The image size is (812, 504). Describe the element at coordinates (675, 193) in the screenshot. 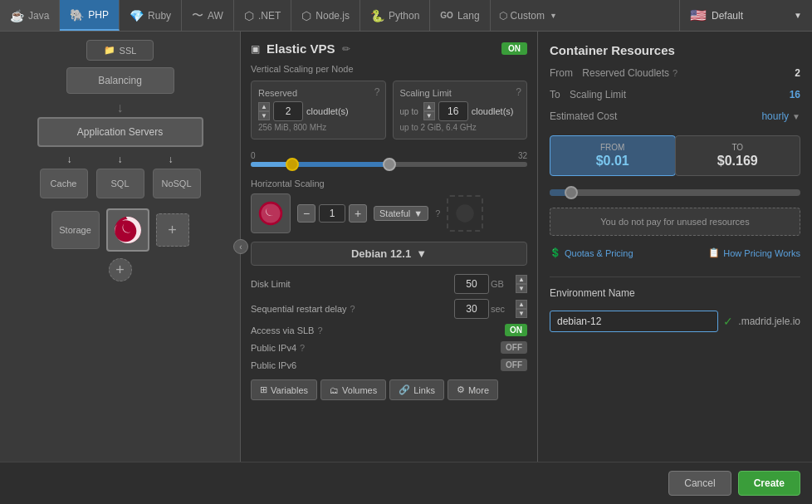

I see `right-slider-track` at that location.